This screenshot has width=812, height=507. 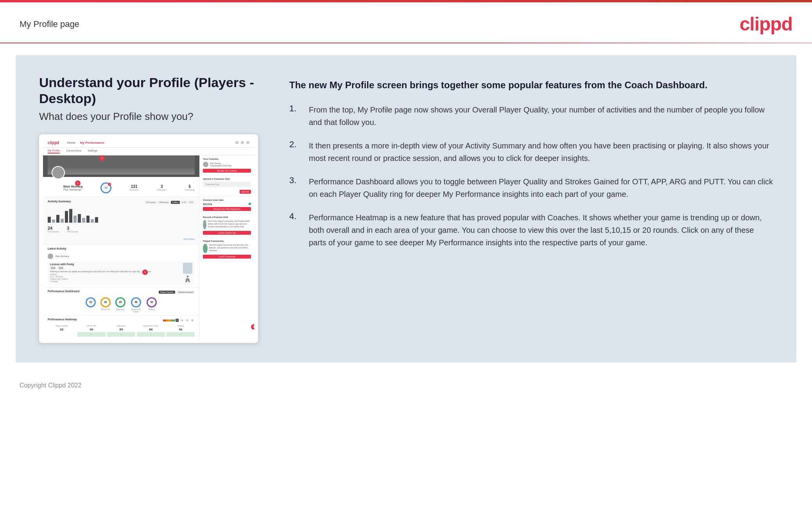 What do you see at coordinates (151, 334) in the screenshot?
I see `mock-heatmap-arg-bar: ↑` at bounding box center [151, 334].